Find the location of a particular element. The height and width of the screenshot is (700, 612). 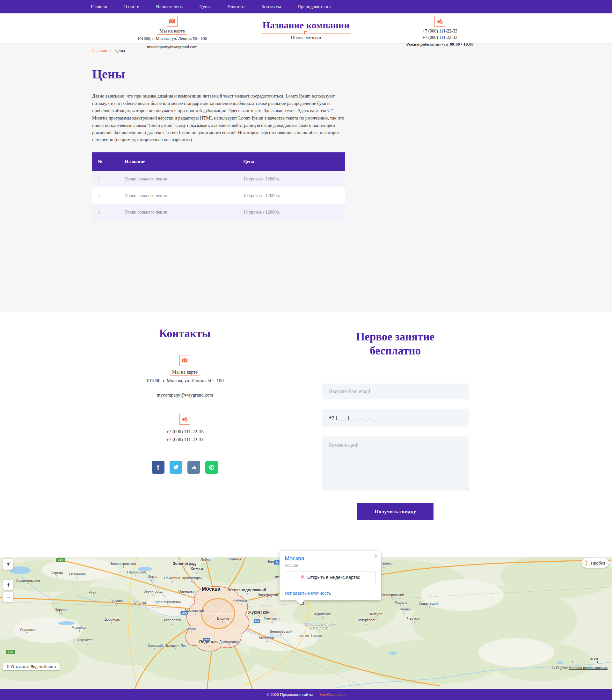

map-label: Лобня is located at coordinates (206, 561).